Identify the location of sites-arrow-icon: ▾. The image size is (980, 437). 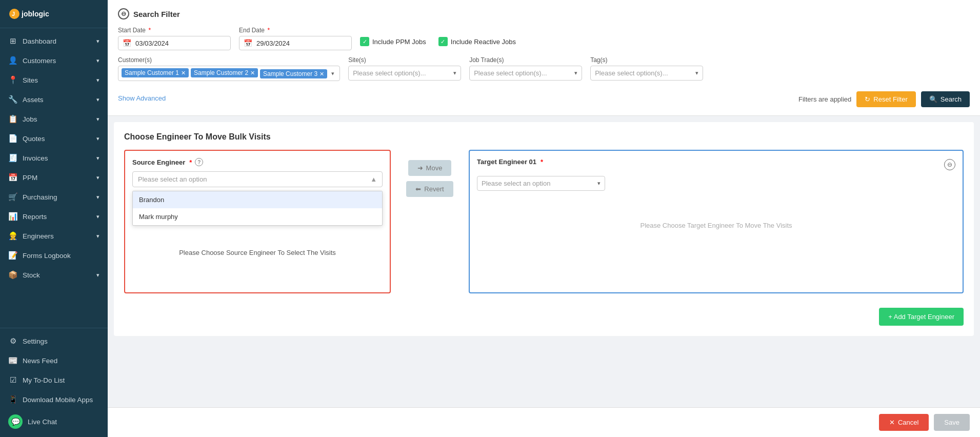
(455, 73).